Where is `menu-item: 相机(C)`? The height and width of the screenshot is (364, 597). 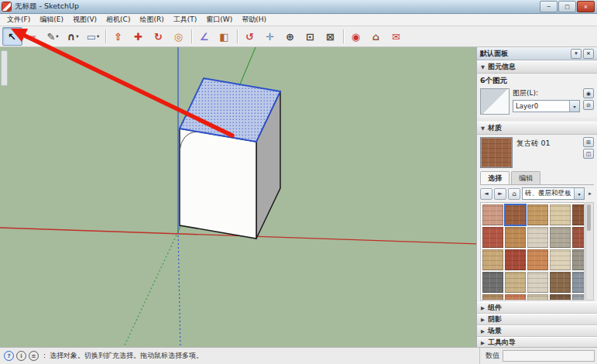
menu-item: 相机(C) is located at coordinates (118, 20).